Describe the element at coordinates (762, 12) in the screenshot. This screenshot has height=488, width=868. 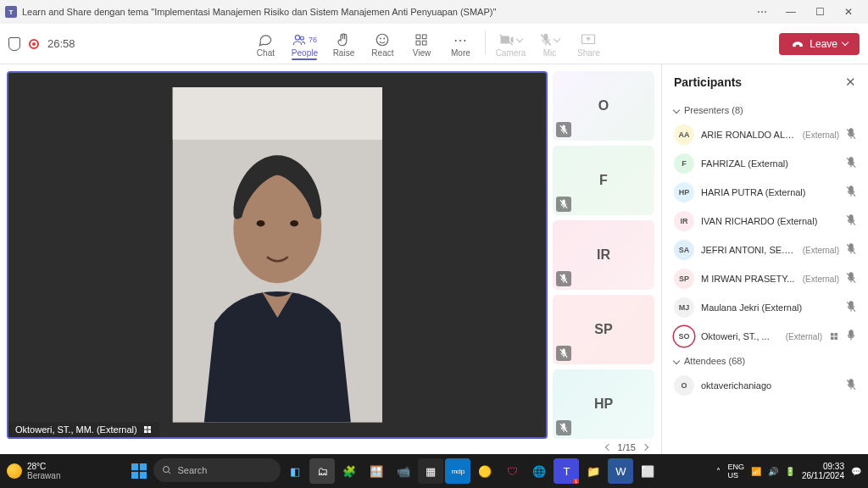
I see `window-more-button: ⋯` at that location.